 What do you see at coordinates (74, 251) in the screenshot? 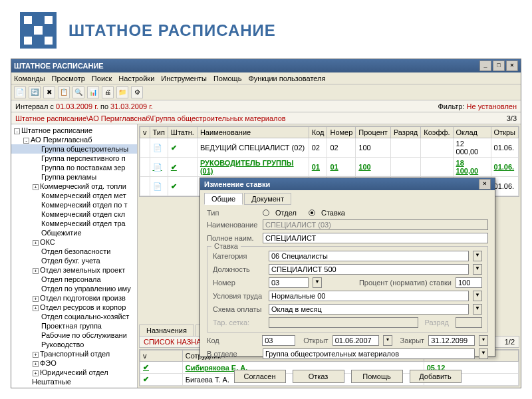
I see `tree-node: Отдел безопасности` at bounding box center [74, 251].